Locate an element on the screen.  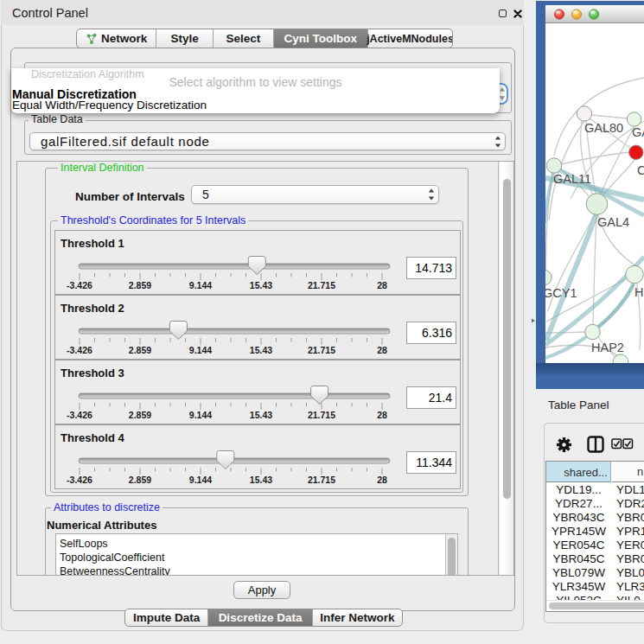
svg-text: GAL80 is located at coordinates (603, 128).